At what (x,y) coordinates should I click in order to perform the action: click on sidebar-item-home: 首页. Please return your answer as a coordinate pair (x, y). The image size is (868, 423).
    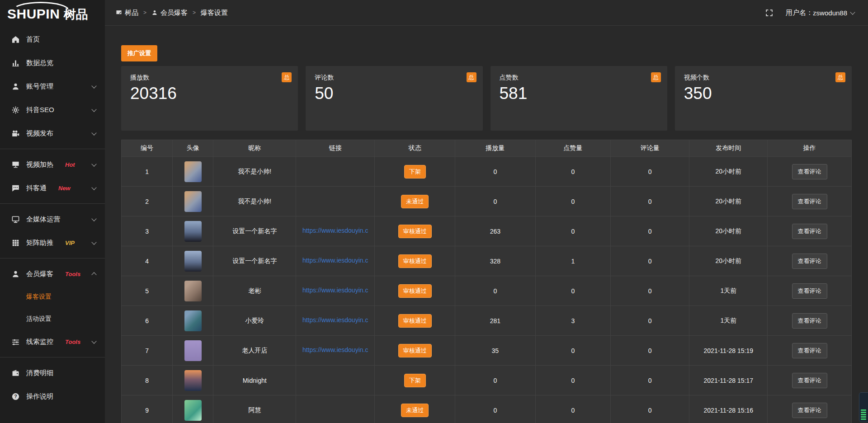
    Looking at the image, I should click on (52, 39).